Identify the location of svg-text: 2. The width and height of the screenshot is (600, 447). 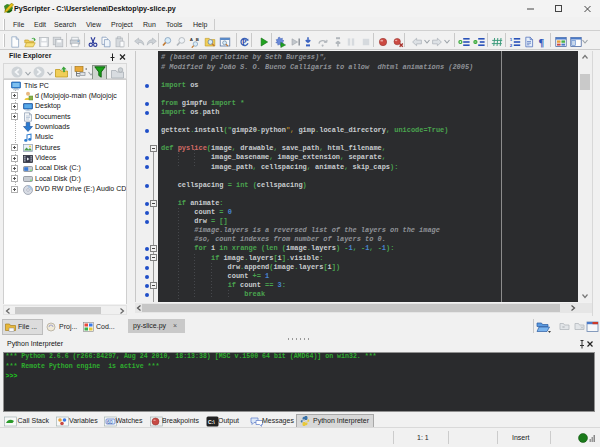
(512, 44).